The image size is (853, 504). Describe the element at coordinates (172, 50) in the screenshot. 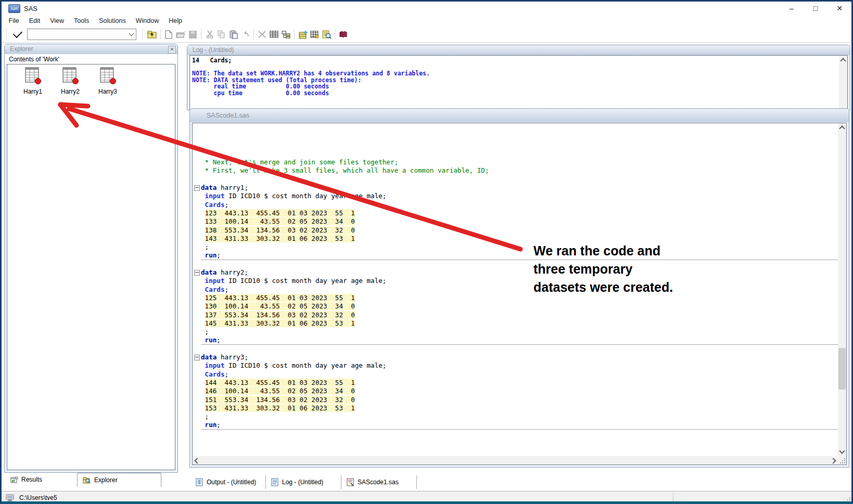

I see `explorer-close-icon: ✕` at that location.